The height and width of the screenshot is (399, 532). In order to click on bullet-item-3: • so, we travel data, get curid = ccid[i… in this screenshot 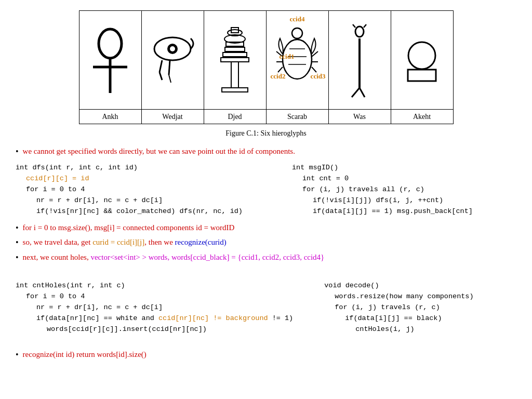, I will do `click(266, 243)`.